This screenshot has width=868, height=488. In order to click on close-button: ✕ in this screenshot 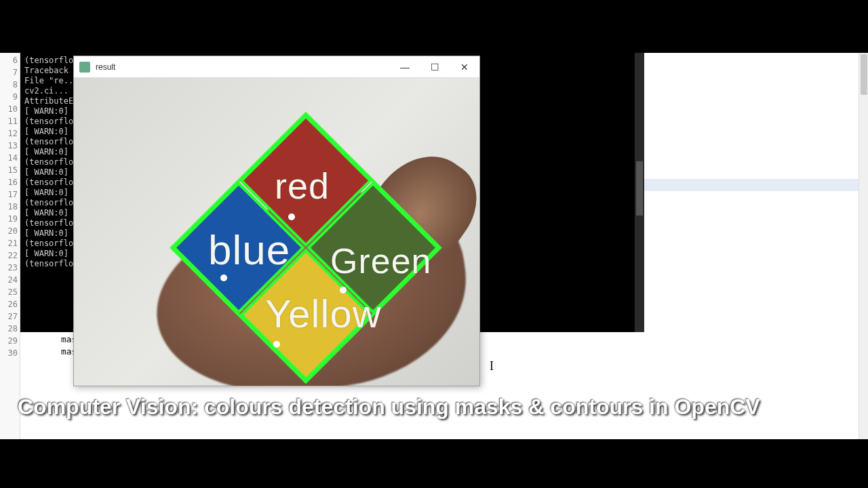, I will do `click(465, 67)`.